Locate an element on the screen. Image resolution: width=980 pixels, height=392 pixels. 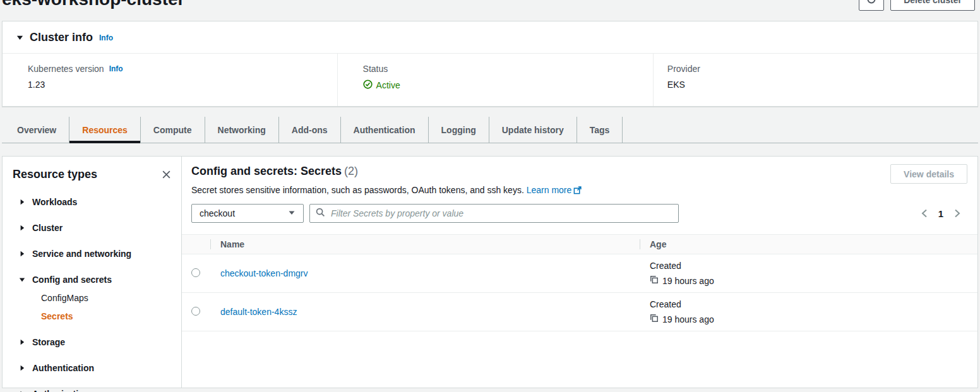
dropdown-selected-value: checkout is located at coordinates (217, 213).